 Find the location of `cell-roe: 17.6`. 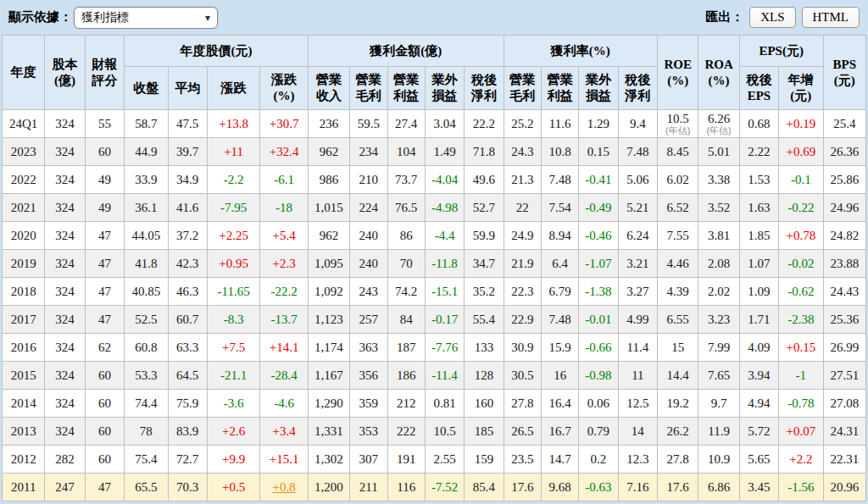

cell-roe: 17.6 is located at coordinates (678, 488).